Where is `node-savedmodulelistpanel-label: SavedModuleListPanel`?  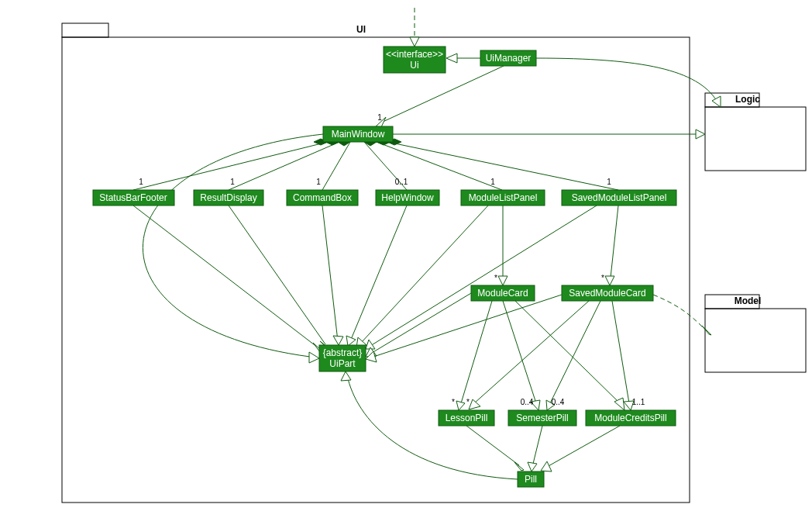
node-savedmodulelistpanel-label: SavedModuleListPanel is located at coordinates (620, 198).